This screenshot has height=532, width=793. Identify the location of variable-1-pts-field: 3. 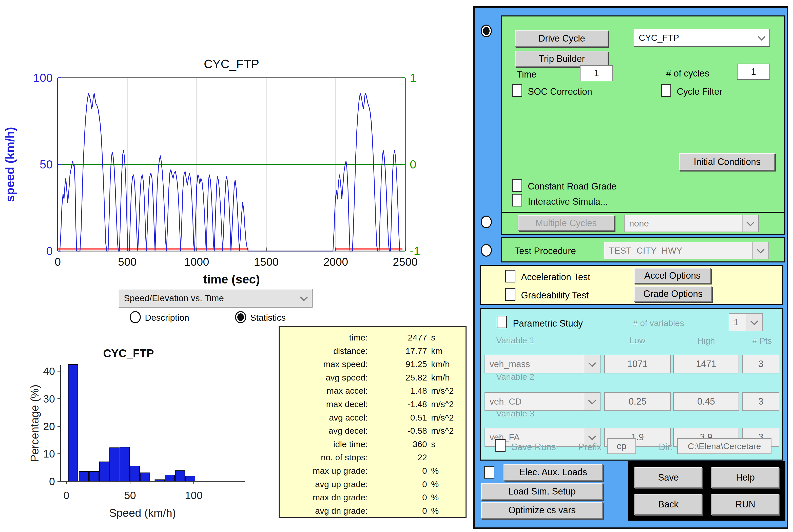
(761, 364).